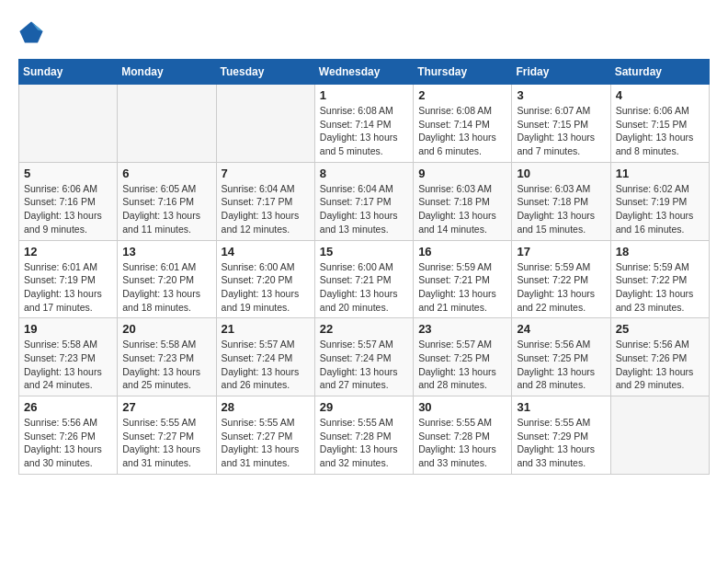 The width and height of the screenshot is (728, 563). Describe the element at coordinates (68, 357) in the screenshot. I see `day-cell: 19Sunrise: 5:58 AMSunset: 7:23 PMDayligh…` at that location.